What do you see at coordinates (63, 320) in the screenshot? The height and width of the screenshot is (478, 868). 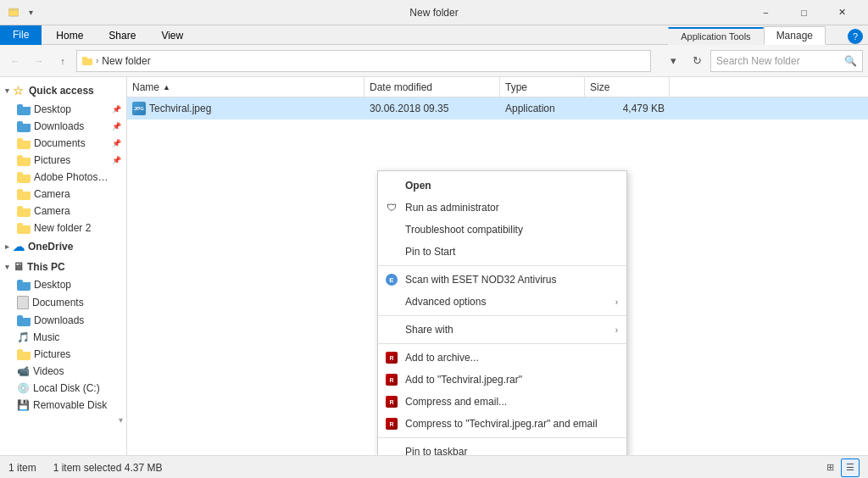 I see `thispc-item-downloads: Downloads` at bounding box center [63, 320].